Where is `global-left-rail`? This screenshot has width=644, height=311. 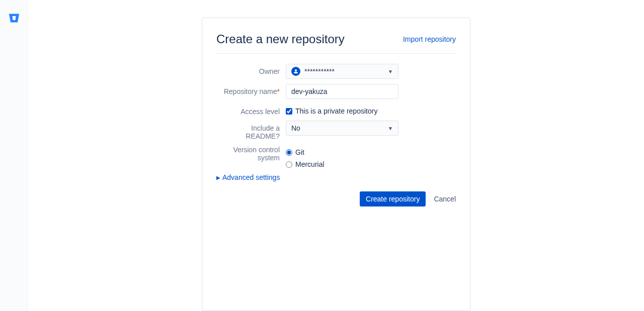 global-left-rail is located at coordinates (14, 156).